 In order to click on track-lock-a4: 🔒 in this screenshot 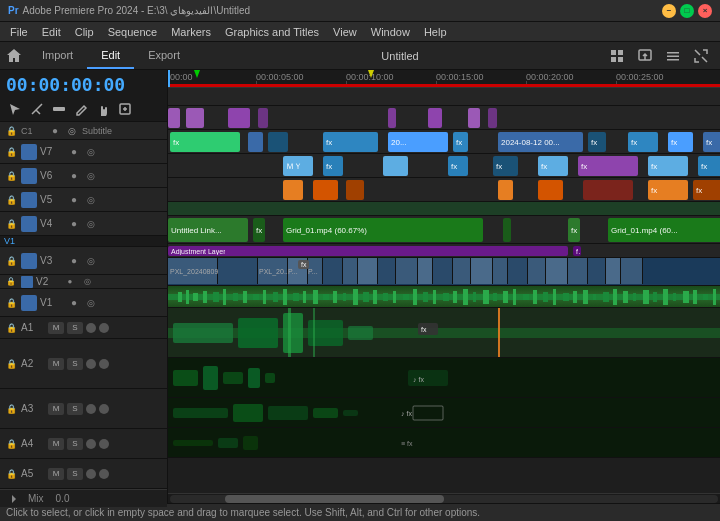, I will do `click(11, 444)`.